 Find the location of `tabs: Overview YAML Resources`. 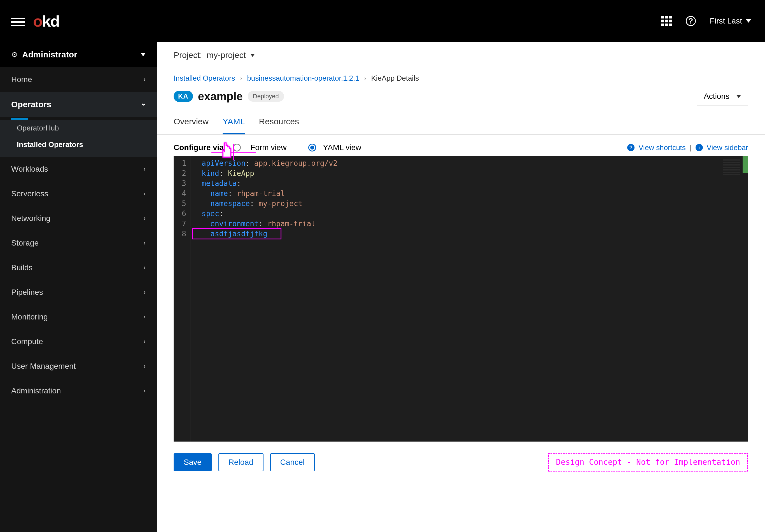

tabs: Overview YAML Resources is located at coordinates (461, 122).